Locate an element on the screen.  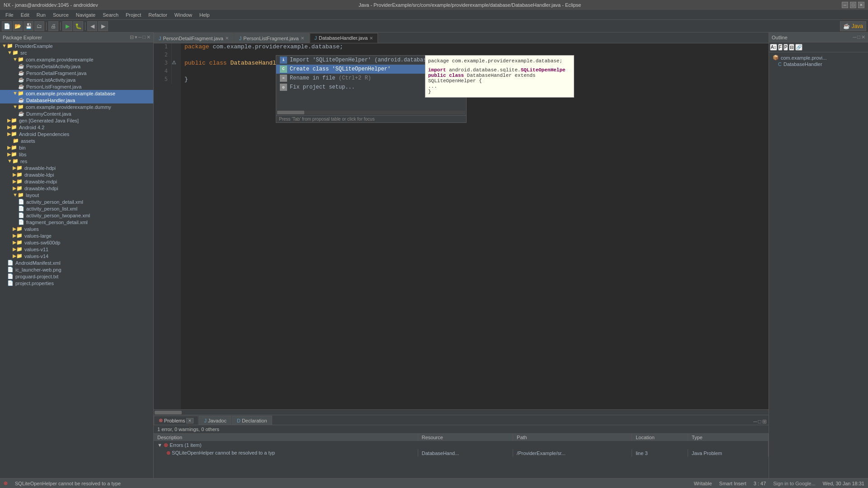
toolbar-java: ☕ Java is located at coordinates (853, 26).